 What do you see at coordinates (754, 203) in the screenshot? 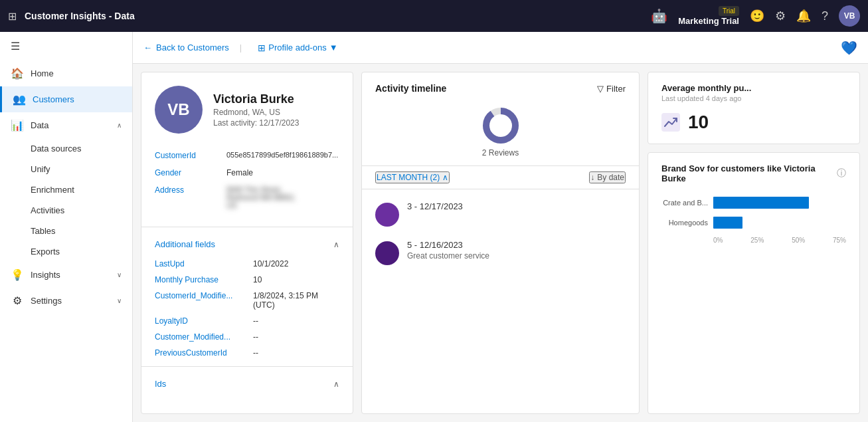
I see `brand-bar-row-1: Crate and B...` at bounding box center [754, 203].